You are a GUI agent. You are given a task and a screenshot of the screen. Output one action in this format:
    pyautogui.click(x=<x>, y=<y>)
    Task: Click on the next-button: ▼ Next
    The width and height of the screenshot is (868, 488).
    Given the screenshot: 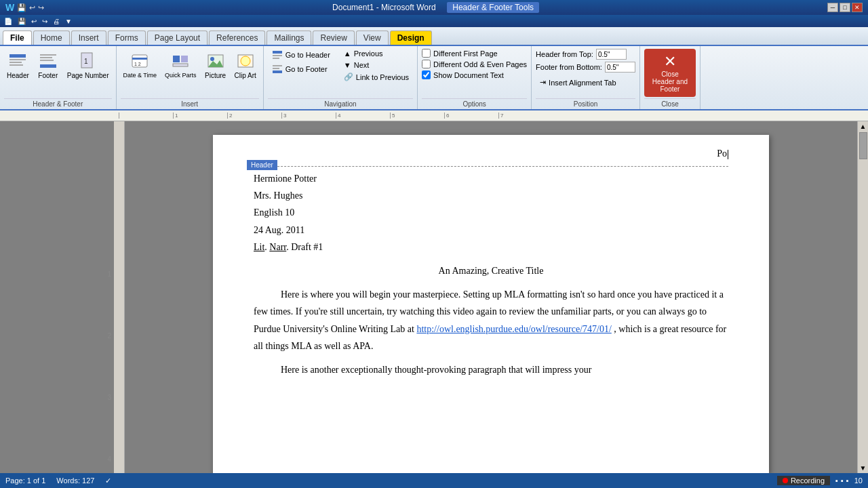 What is the action you would take?
    pyautogui.click(x=376, y=65)
    